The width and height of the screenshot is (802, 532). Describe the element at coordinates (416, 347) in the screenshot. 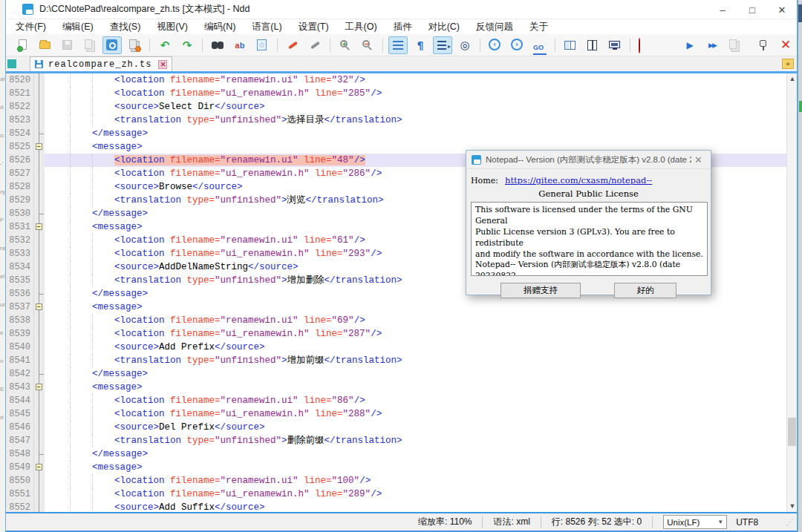

I see `code-line-8540: <source>Add Prefix</source>` at that location.